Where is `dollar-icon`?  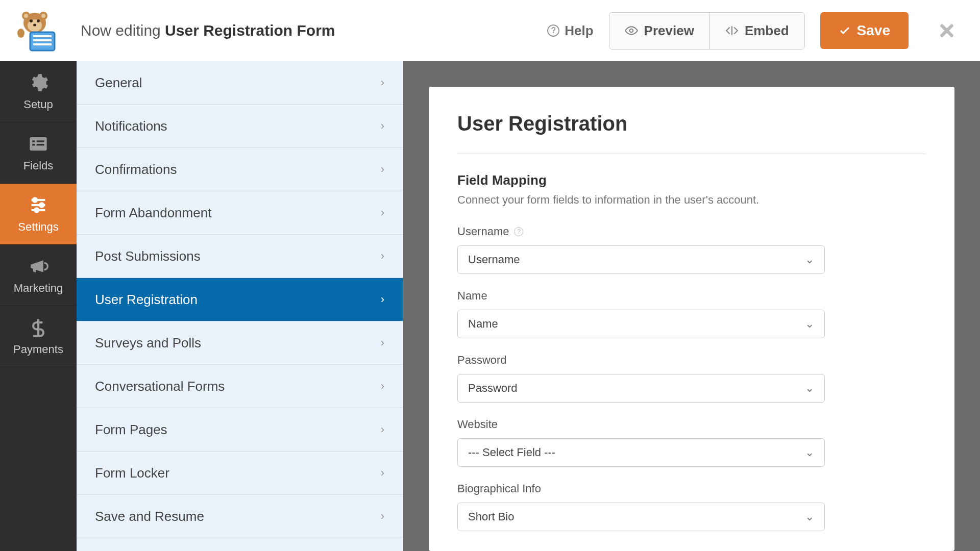 dollar-icon is located at coordinates (38, 328).